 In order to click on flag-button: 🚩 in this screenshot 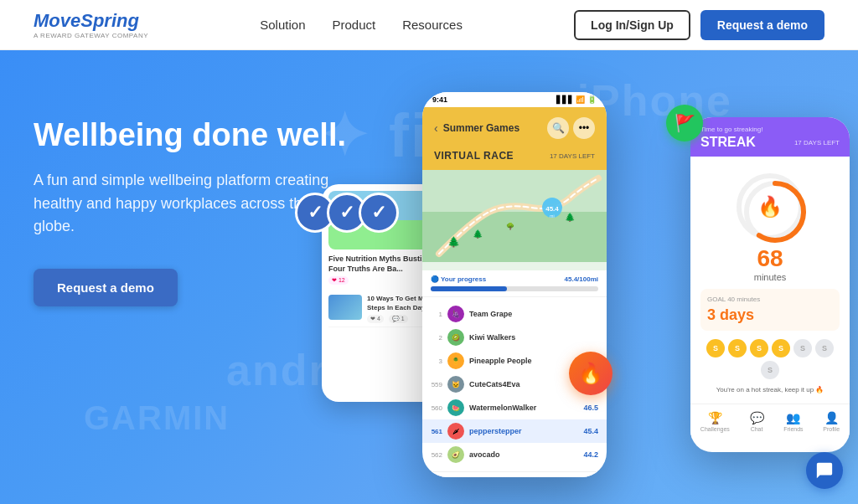, I will do `click(685, 123)`.